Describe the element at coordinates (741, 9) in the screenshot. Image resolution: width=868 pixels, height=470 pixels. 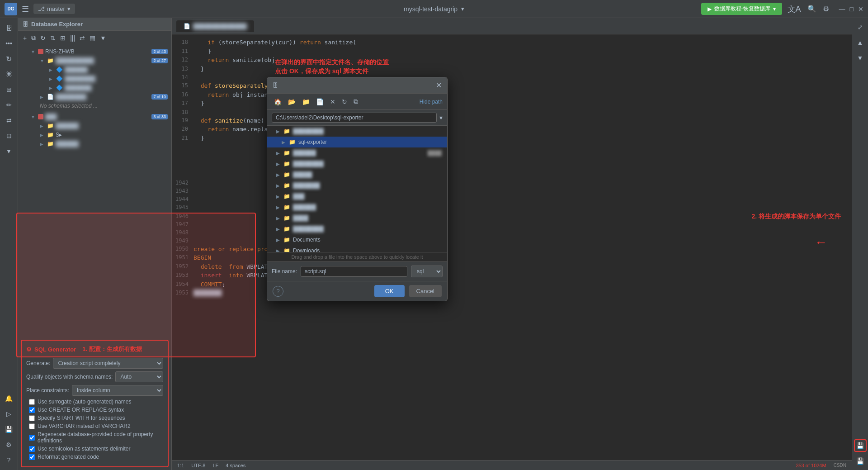
I see `run-button: ▶ 数据库教程-恢复数据库 ▾` at that location.